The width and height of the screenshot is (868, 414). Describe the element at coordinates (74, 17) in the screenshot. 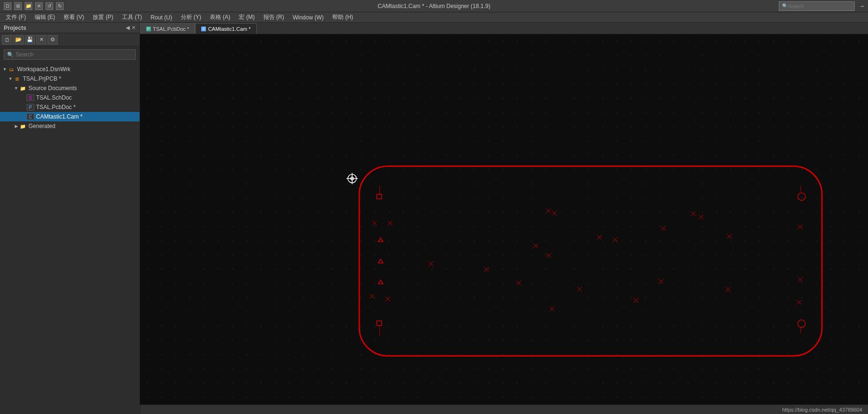

I see `menu-view: 察看 (V)` at that location.